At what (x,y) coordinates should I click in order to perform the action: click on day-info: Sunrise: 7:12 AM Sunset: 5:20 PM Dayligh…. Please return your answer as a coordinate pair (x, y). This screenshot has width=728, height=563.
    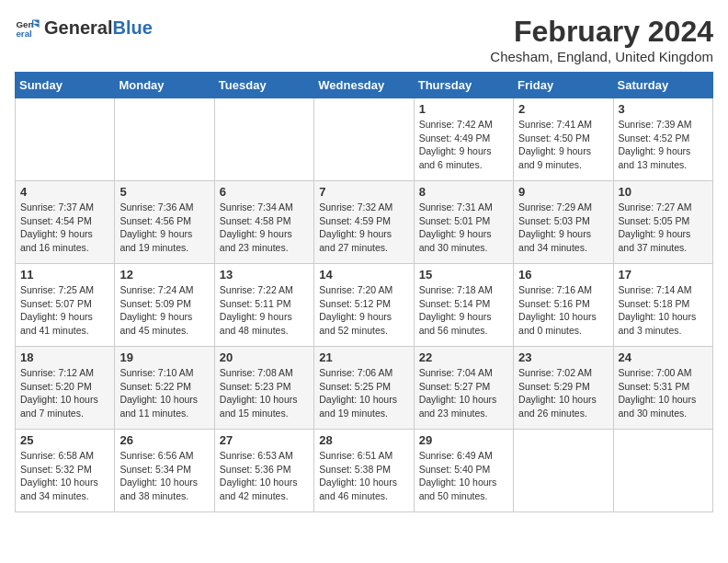
    Looking at the image, I should click on (64, 394).